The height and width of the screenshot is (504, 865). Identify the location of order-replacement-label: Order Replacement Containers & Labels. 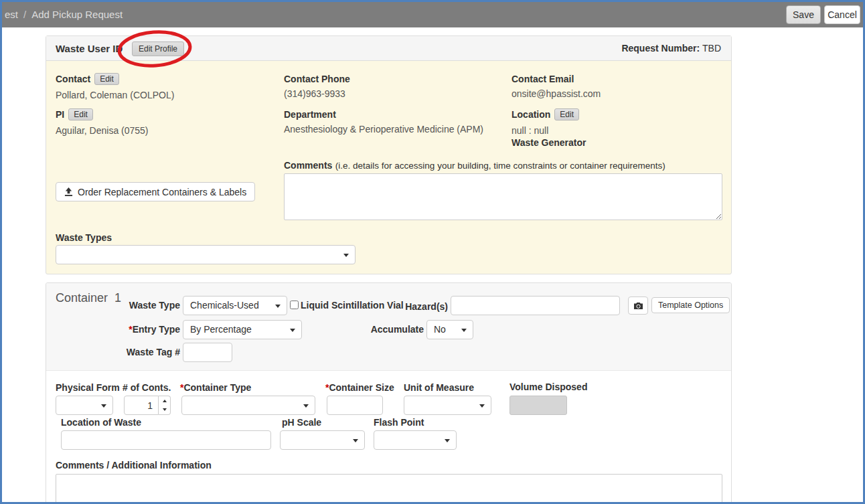
(162, 192).